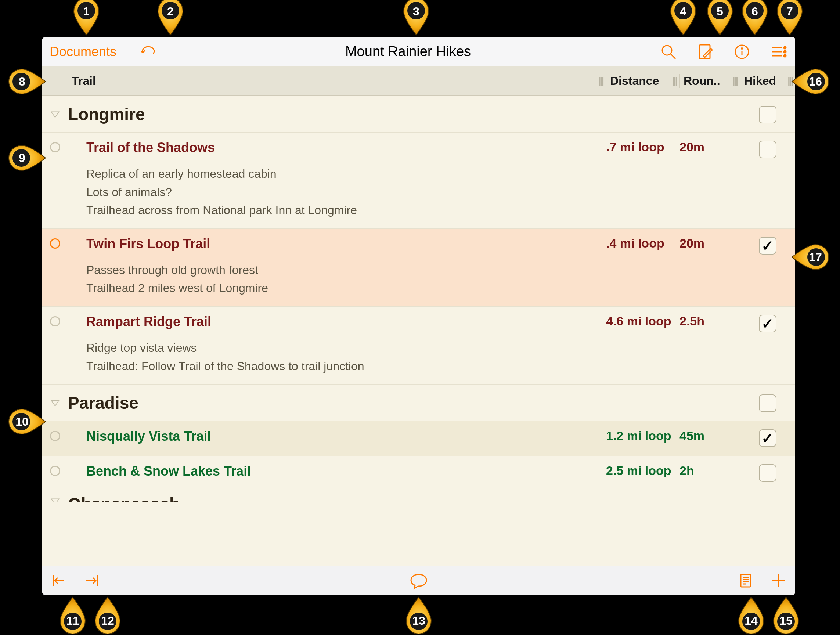  Describe the element at coordinates (418, 403) in the screenshot. I see `section-row: Paradise` at that location.